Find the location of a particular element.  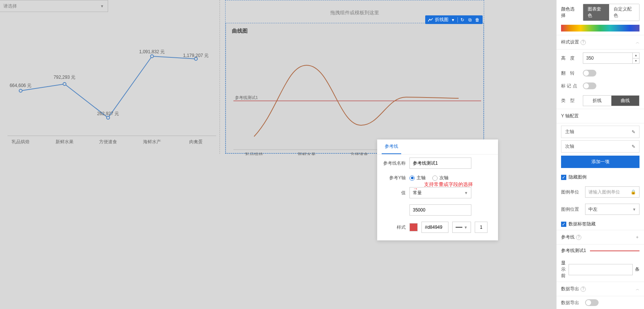

value-type-select: 常量 ▼ is located at coordinates (441, 193).